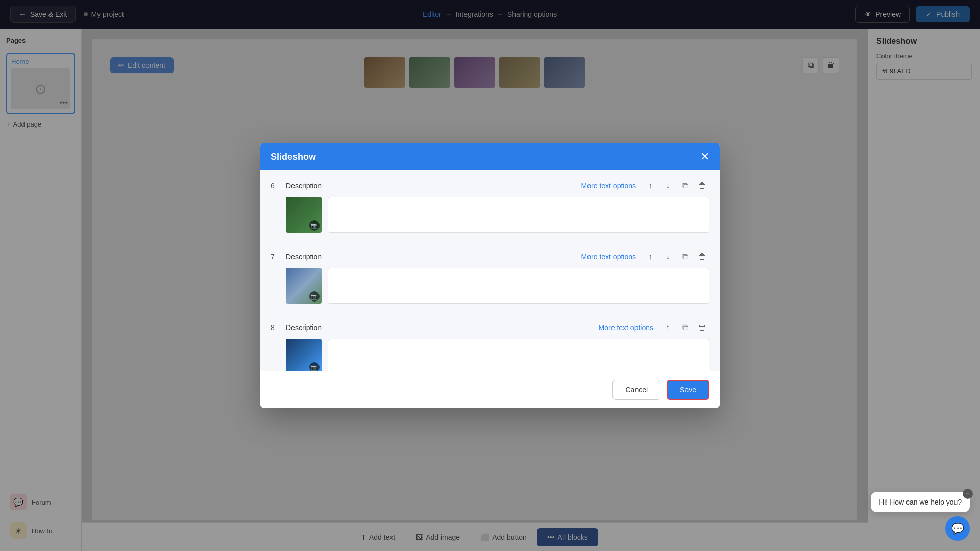  Describe the element at coordinates (626, 328) in the screenshot. I see `more-text-options-8: More text options` at that location.